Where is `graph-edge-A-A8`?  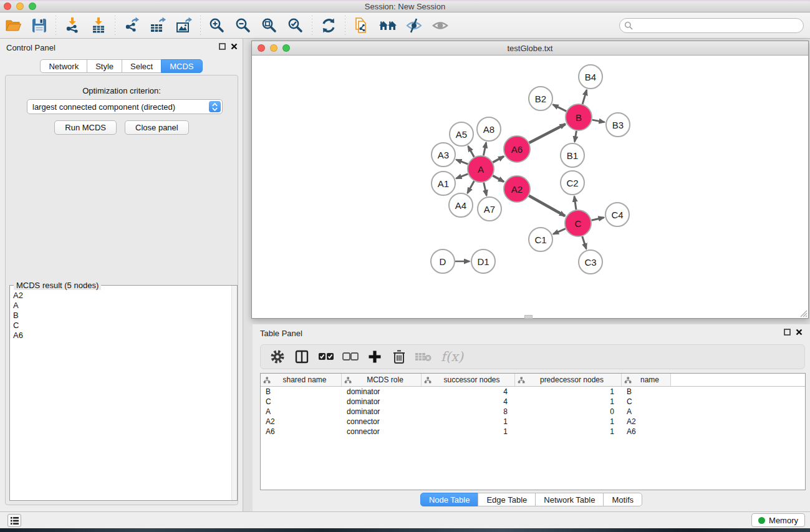
graph-edge-A-A8 is located at coordinates (485, 150).